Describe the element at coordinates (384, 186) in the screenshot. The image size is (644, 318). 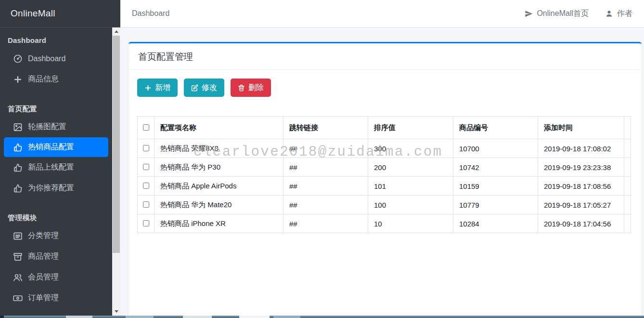
I see `table-row: 热销商品 Apple AirPods ## 101 10159 2019-09-…` at that location.